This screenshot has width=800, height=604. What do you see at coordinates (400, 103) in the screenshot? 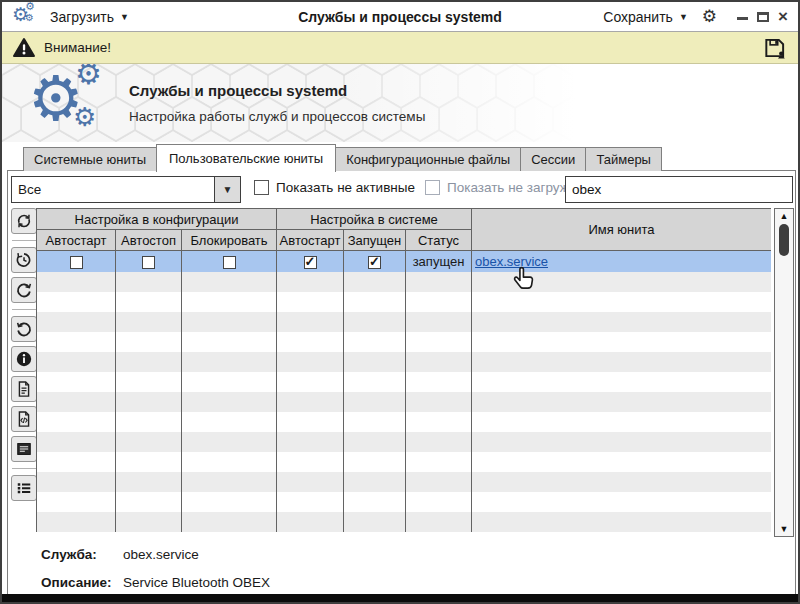
I see `hexagon-pattern-background` at bounding box center [400, 103].